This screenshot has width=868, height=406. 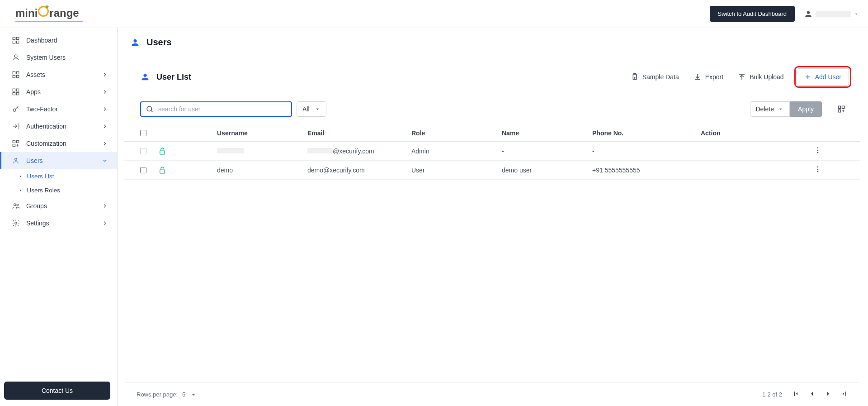 I want to click on th-name: Name, so click(x=547, y=133).